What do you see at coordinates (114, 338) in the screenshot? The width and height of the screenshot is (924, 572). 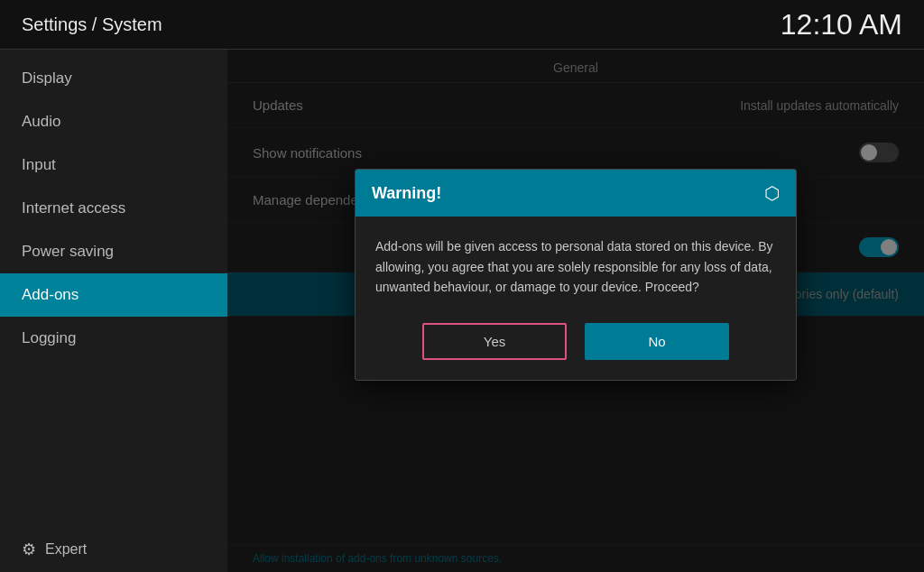 I see `sidebar-item-logging: Logging` at bounding box center [114, 338].